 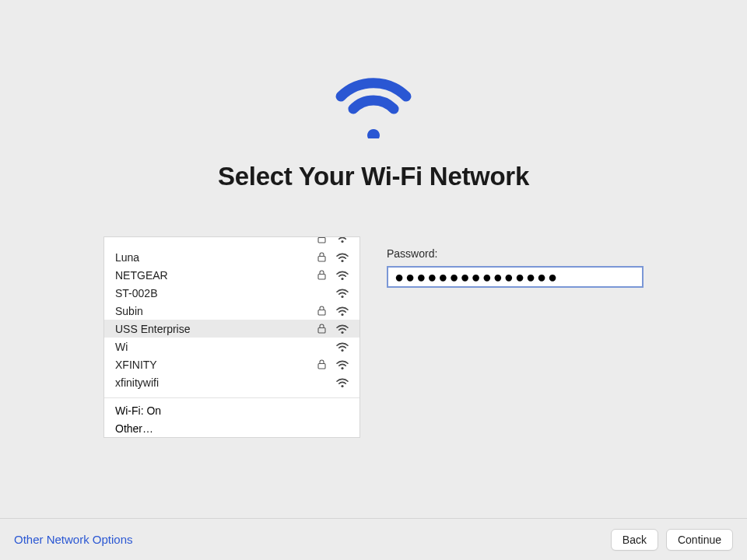 What do you see at coordinates (515, 254) in the screenshot?
I see `password-label: Password:` at bounding box center [515, 254].